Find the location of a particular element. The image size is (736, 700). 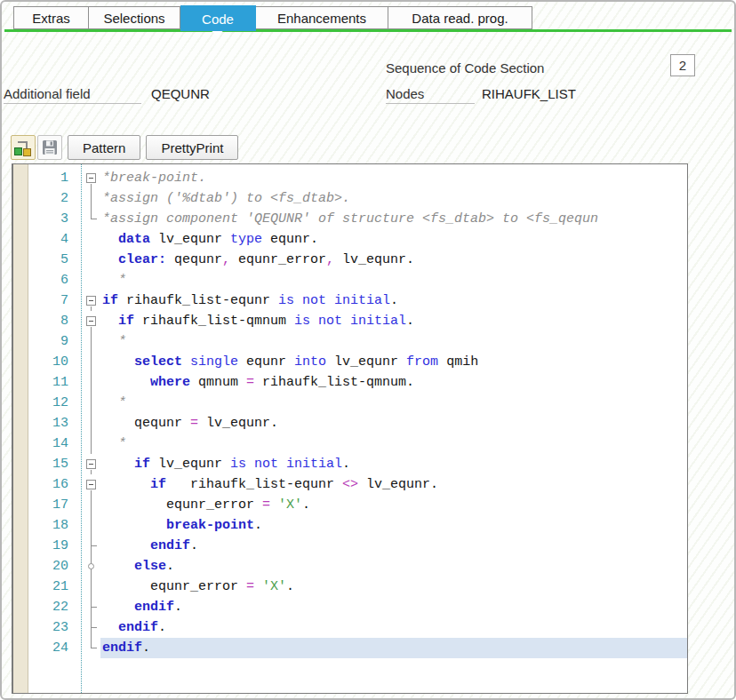

line-number: 11 is located at coordinates (52, 382).